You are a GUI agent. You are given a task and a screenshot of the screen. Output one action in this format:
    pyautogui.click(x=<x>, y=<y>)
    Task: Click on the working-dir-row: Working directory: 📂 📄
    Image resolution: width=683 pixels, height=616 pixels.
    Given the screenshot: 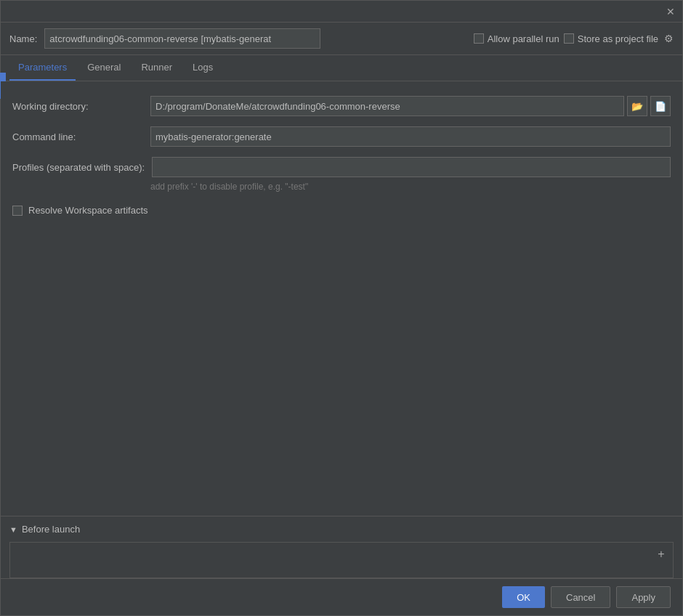 What is the action you would take?
    pyautogui.click(x=342, y=106)
    